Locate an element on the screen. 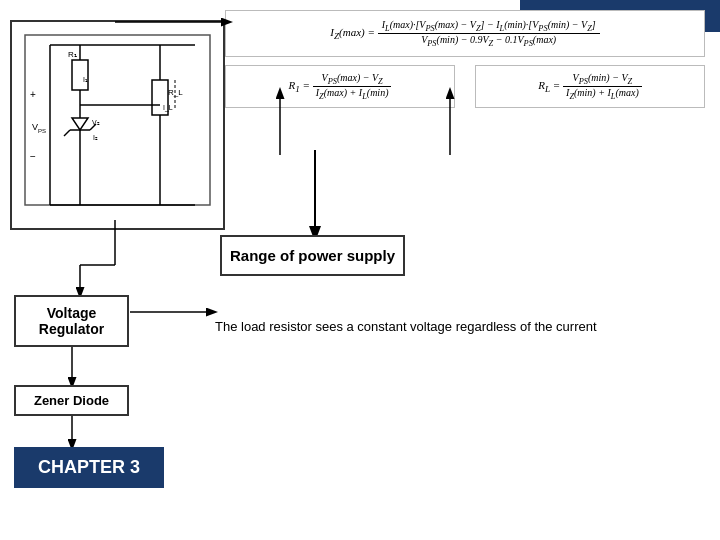  circuit-diagram: V PS + − R₁ I₁ is located at coordinates (118, 125).